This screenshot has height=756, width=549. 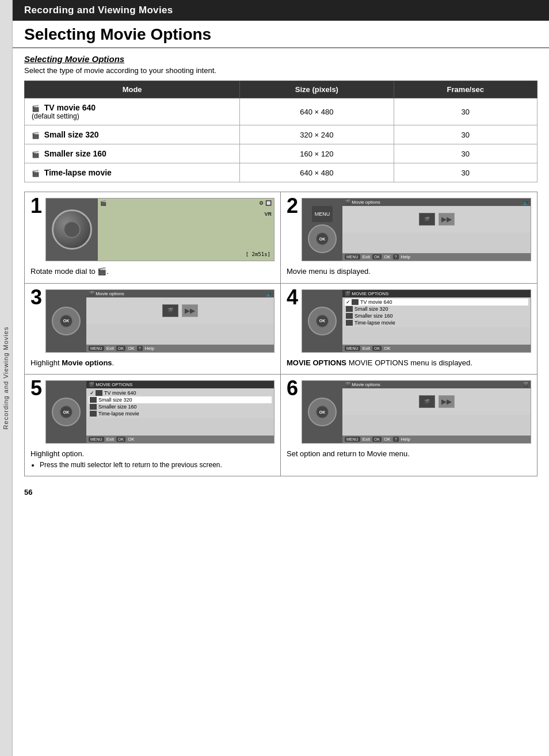 I want to click on step-screen-3: OK 🎬 Movie options 📺 🎬 ▶▶, so click(x=160, y=321).